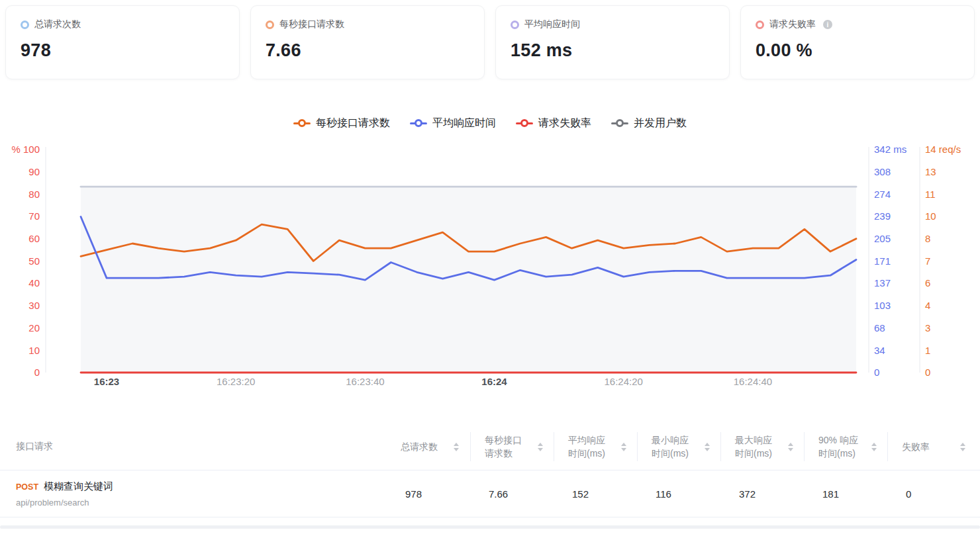 The width and height of the screenshot is (980, 534). What do you see at coordinates (201, 503) in the screenshot?
I see `request-path: api/problem/search` at bounding box center [201, 503].